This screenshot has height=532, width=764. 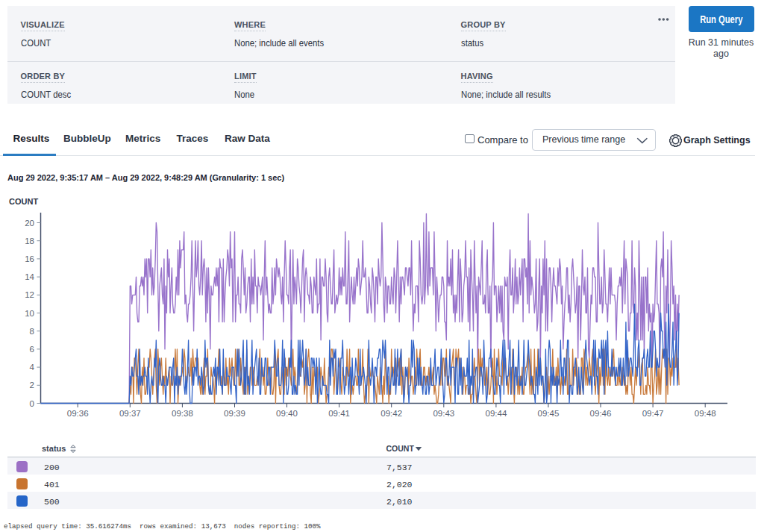 I want to click on svg-text: 09:40, so click(x=286, y=413).